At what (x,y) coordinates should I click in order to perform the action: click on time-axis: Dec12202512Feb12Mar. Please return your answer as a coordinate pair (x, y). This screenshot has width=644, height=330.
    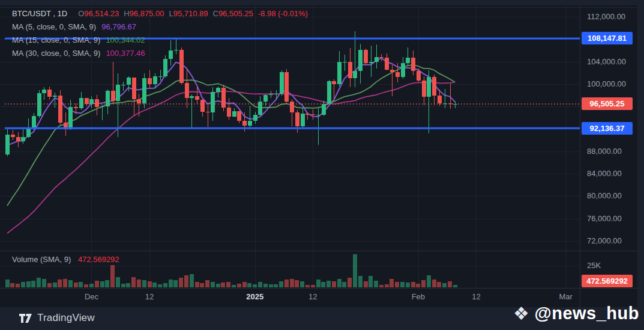
    Looking at the image, I should click on (290, 298).